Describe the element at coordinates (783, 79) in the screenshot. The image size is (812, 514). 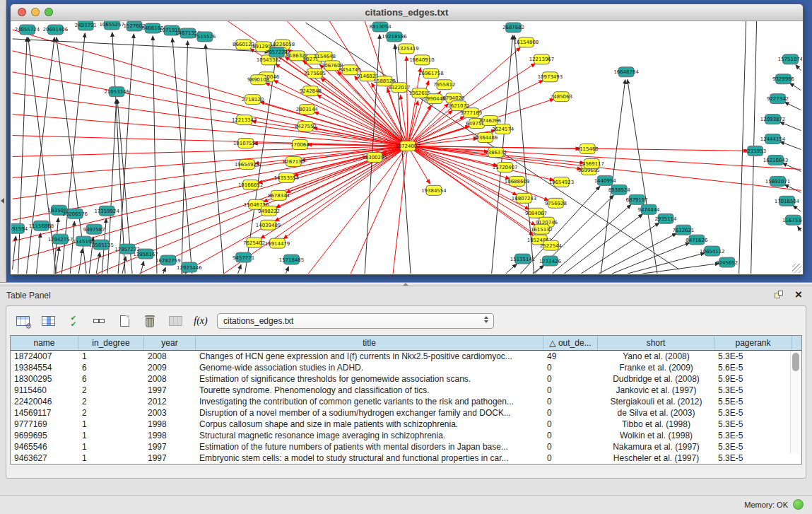
I see `network-node: 9329966` at that location.